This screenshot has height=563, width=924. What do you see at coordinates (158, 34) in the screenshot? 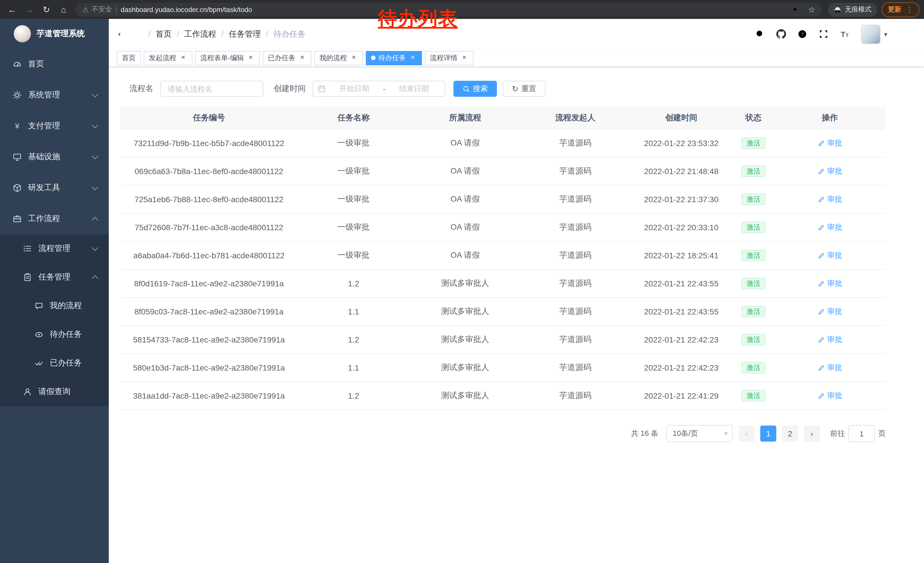
I see `breadcrumb-item: 首页` at bounding box center [158, 34].